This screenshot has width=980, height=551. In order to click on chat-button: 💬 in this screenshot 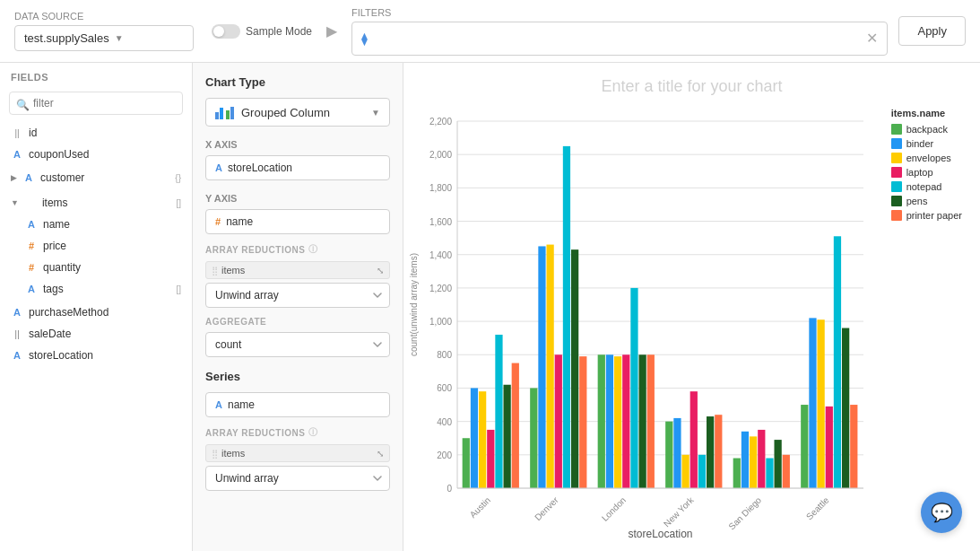, I will do `click(941, 512)`.